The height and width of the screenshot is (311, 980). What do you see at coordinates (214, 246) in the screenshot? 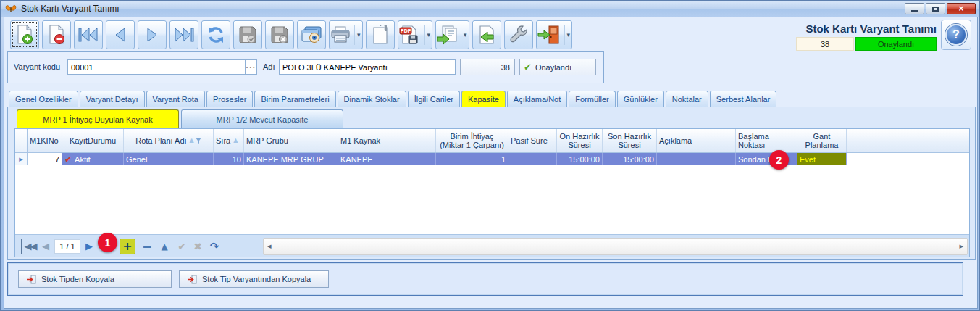
I see `grid-refresh-button: ↷` at bounding box center [214, 246].